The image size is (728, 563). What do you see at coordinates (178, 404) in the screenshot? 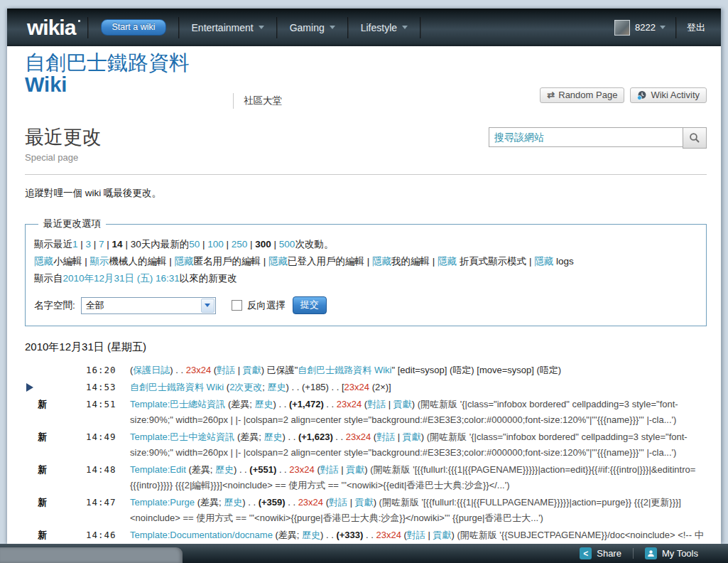
I see `wiki-link: Template:巴士總站資訊` at bounding box center [178, 404].